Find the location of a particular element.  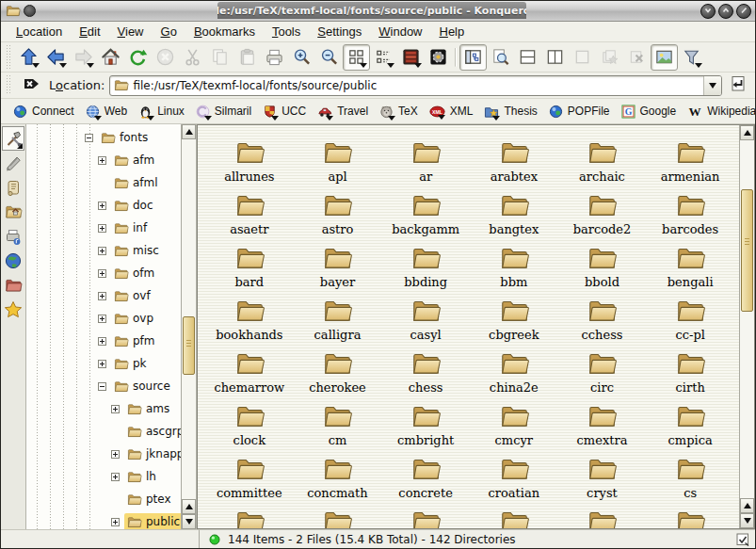

tree-item: source is located at coordinates (104, 386).